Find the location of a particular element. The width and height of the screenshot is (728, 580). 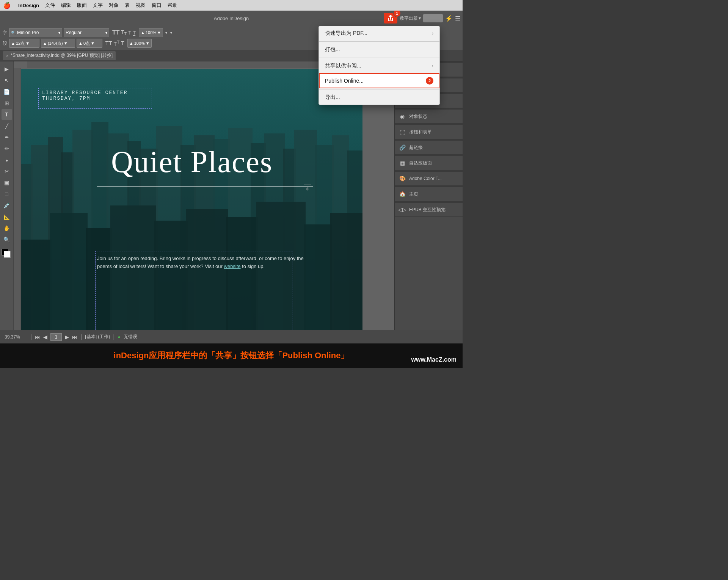

color-swatch-area is located at coordinates (7, 254).